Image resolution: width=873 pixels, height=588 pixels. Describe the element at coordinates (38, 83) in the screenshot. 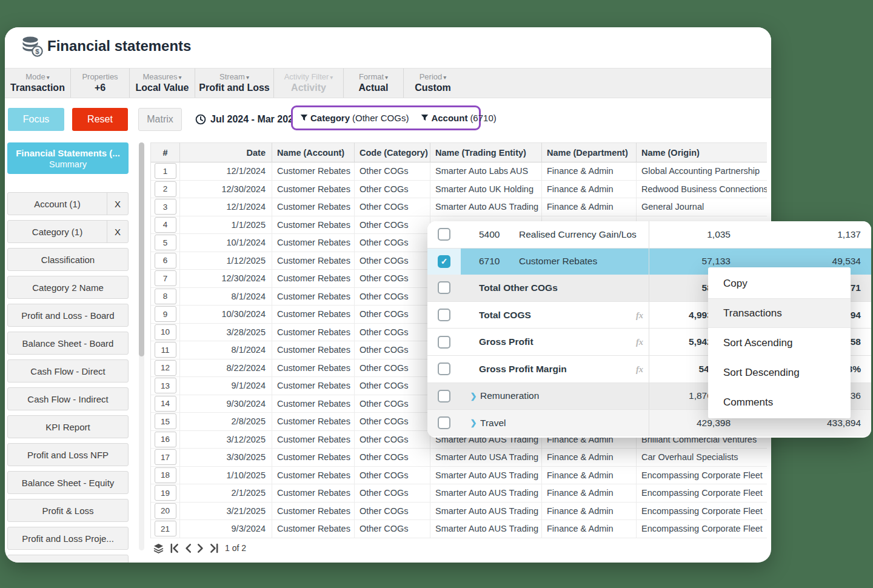

I see `toolbar-group-mode: Mode▾Transaction` at that location.